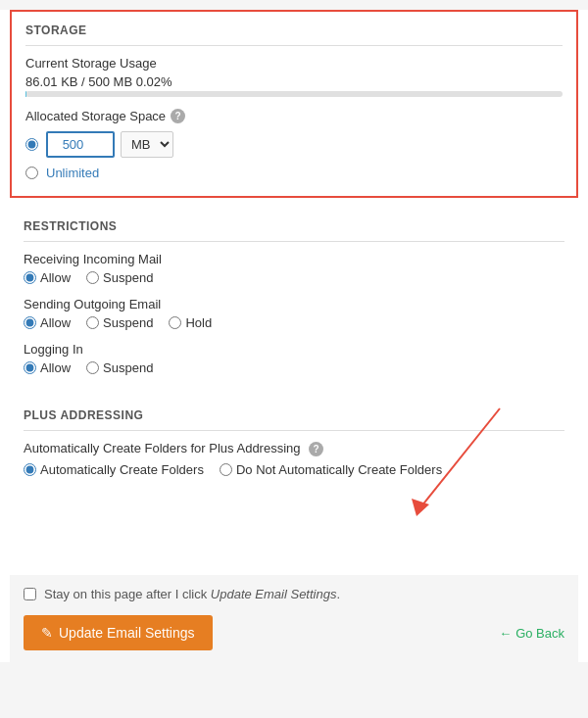 Image resolution: width=588 pixels, height=718 pixels. I want to click on stay-text: Stay on this page after I click Update E…, so click(192, 594).